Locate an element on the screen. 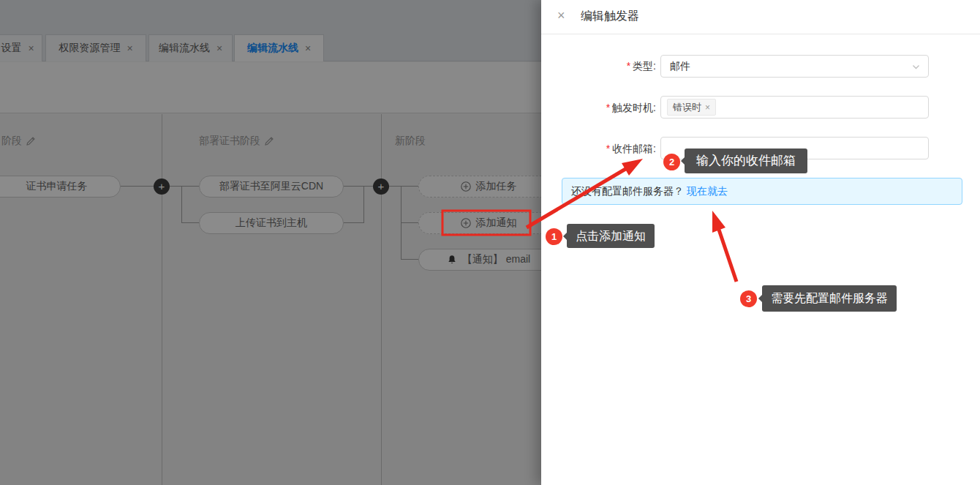 The height and width of the screenshot is (485, 980). drawer-header: × 编辑触发器 is located at coordinates (761, 18).